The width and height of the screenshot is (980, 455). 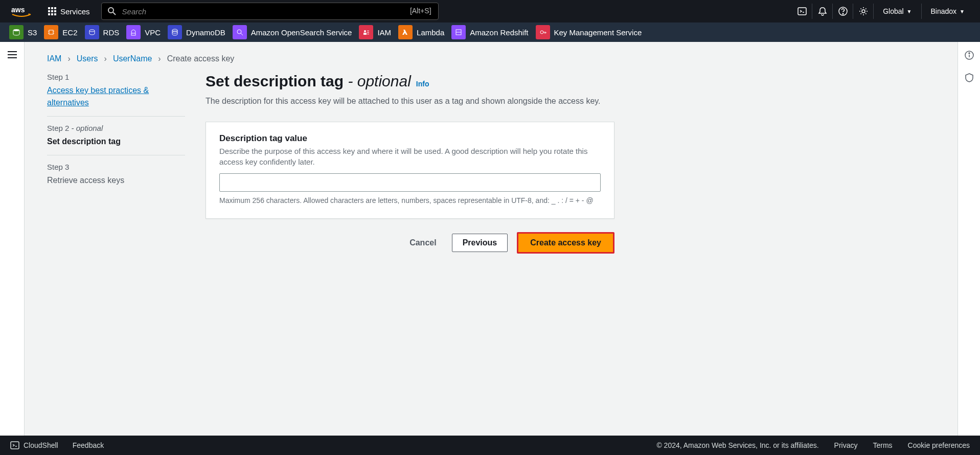 What do you see at coordinates (116, 97) in the screenshot?
I see `step-title-link: Access key best practices & alternatives` at bounding box center [116, 97].